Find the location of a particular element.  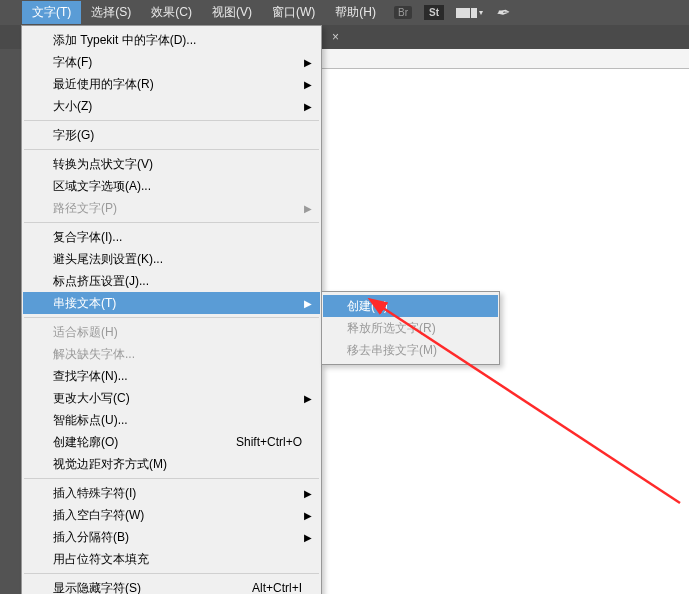

type-menu-item: 智能标点(U)... is located at coordinates (172, 420).